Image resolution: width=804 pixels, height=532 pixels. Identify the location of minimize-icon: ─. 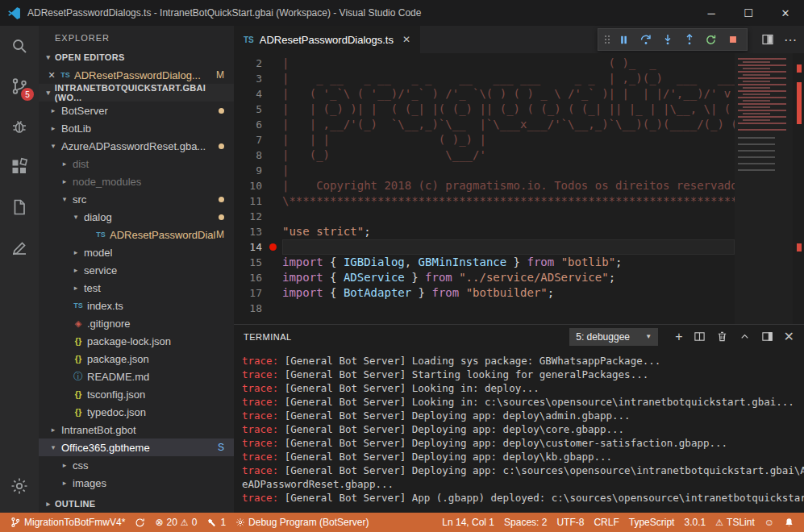
(711, 13).